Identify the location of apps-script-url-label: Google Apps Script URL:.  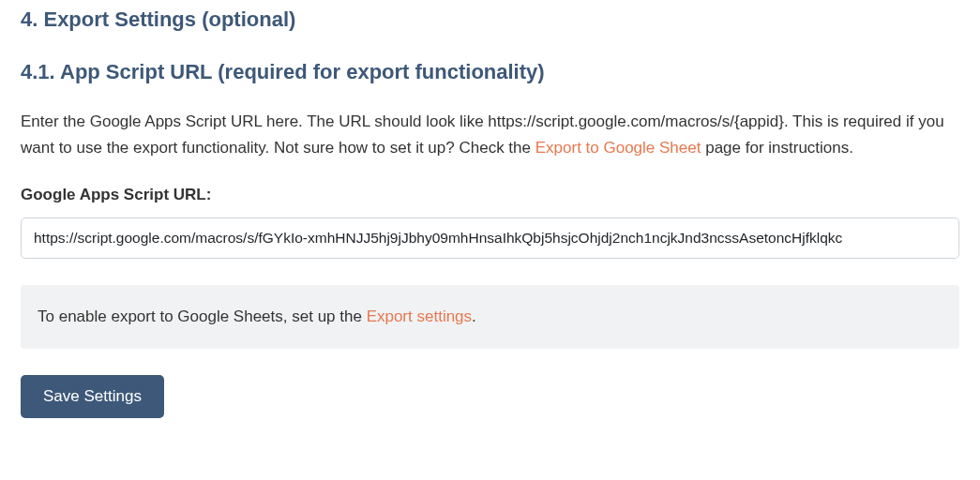
(490, 195).